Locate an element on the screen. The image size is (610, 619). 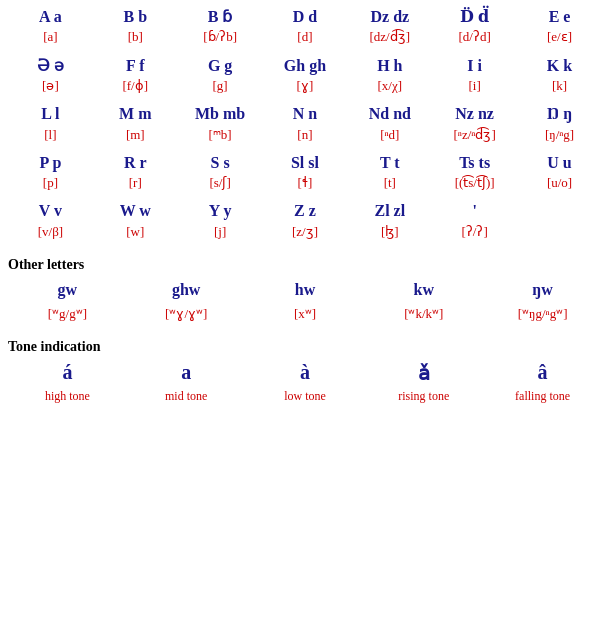
letter-2-6: Ŋ ŋ is located at coordinates (560, 114).